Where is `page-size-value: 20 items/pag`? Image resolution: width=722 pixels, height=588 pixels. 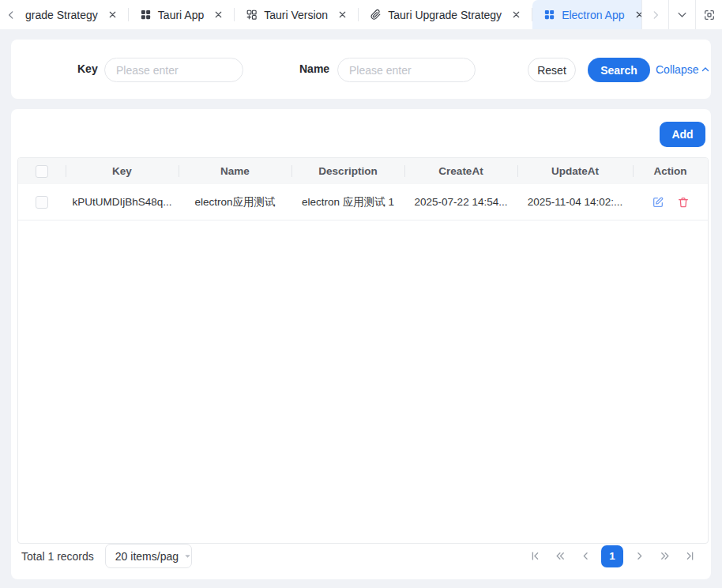 page-size-value: 20 items/pag is located at coordinates (147, 556).